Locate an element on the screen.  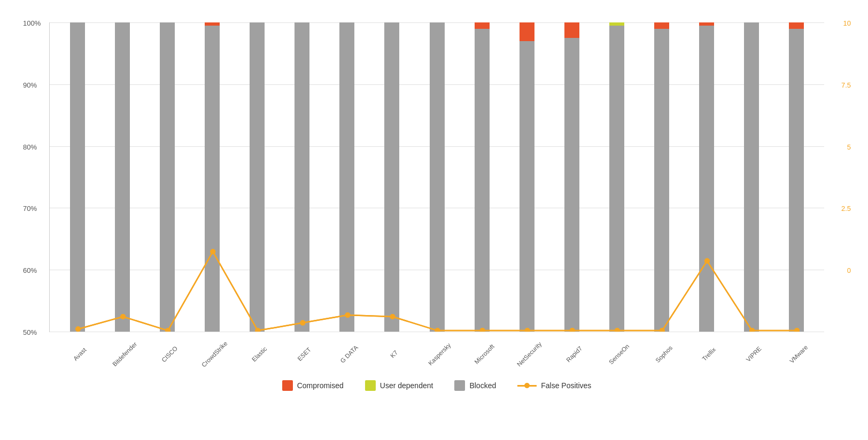
bar-group-bitdefender: Bitdefender is located at coordinates (122, 177).